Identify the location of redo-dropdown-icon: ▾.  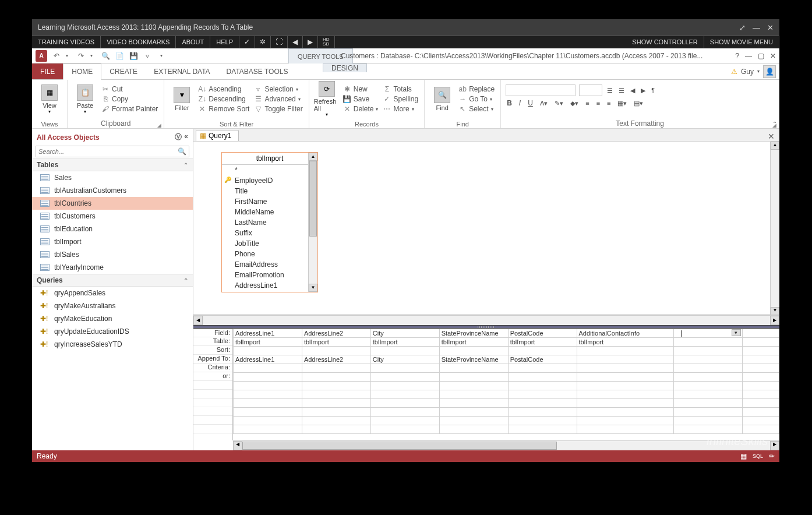
(91, 56).